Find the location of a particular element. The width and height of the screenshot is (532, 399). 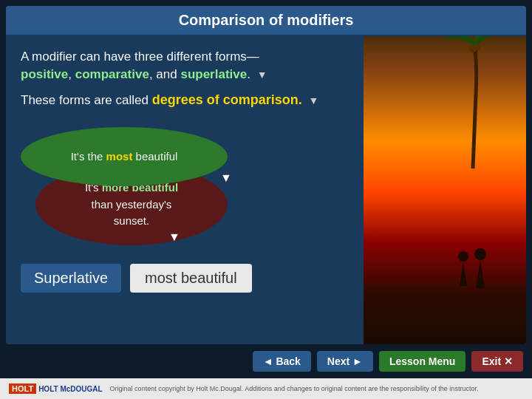

degrees-prefix: These forms are called is located at coordinates (86, 100).